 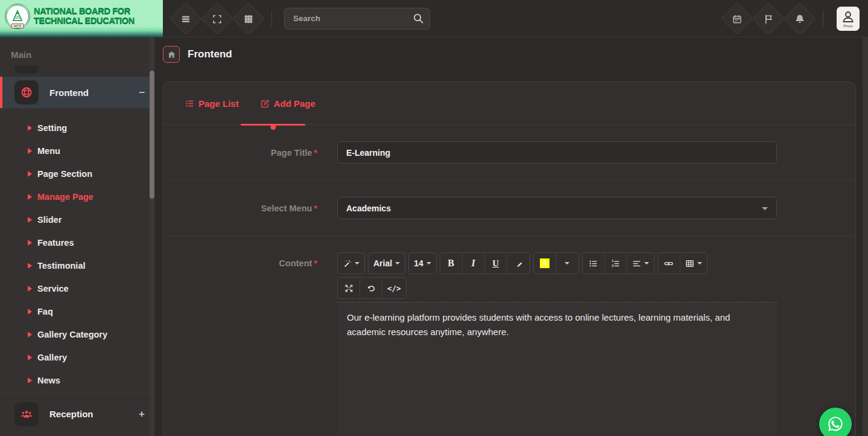 What do you see at coordinates (77, 380) in the screenshot?
I see `sidebar-item-news: News` at bounding box center [77, 380].